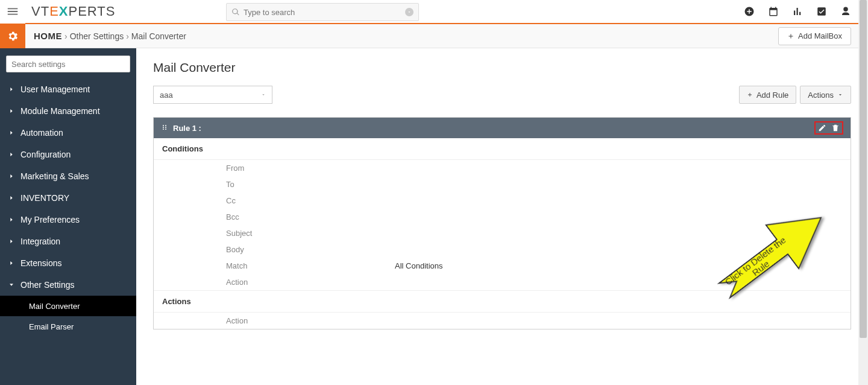 Image resolution: width=868 pixels, height=385 pixels. What do you see at coordinates (42, 133) in the screenshot?
I see `sidebar-item-label: Automation` at bounding box center [42, 133].